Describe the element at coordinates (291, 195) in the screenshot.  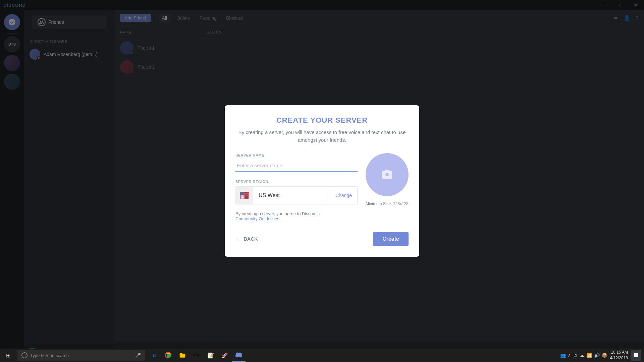
I see `region-name: US West` at that location.